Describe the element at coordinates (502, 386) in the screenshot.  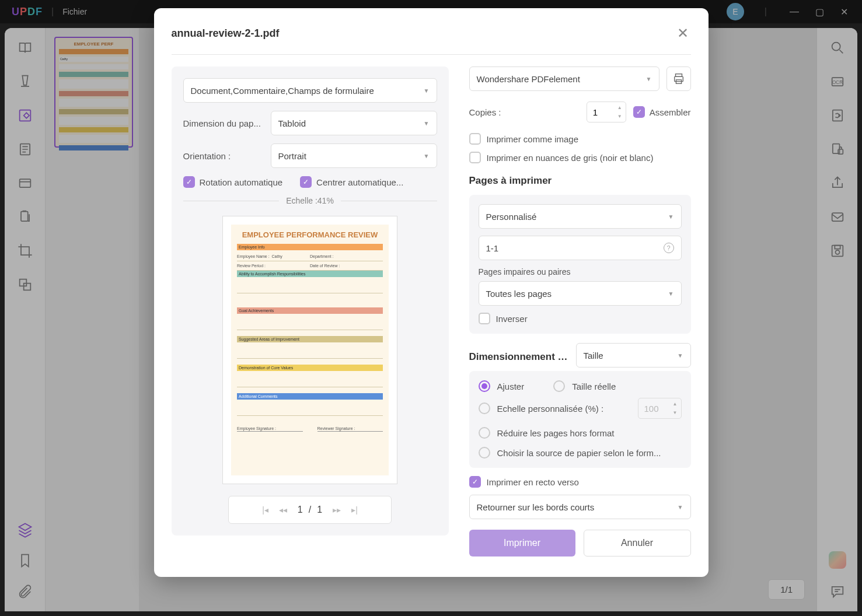
I see `fit-radio: Ajuster` at that location.